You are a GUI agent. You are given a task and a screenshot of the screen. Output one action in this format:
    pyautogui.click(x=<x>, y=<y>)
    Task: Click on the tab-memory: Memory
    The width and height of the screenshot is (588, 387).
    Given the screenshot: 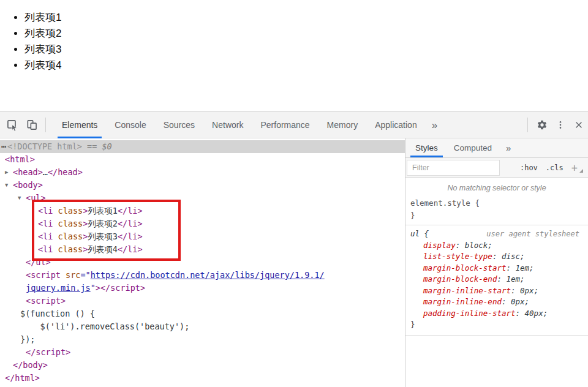 What is the action you would take?
    pyautogui.click(x=343, y=125)
    